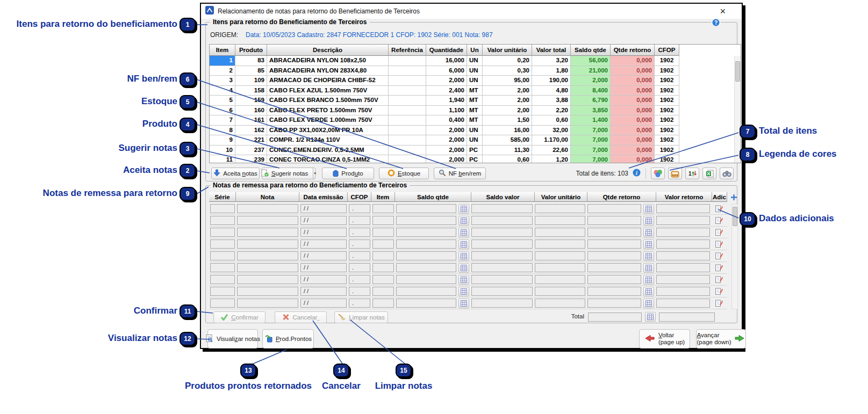 The height and width of the screenshot is (414, 868). I want to click on avancar-button: Avançar(page down), so click(721, 339).